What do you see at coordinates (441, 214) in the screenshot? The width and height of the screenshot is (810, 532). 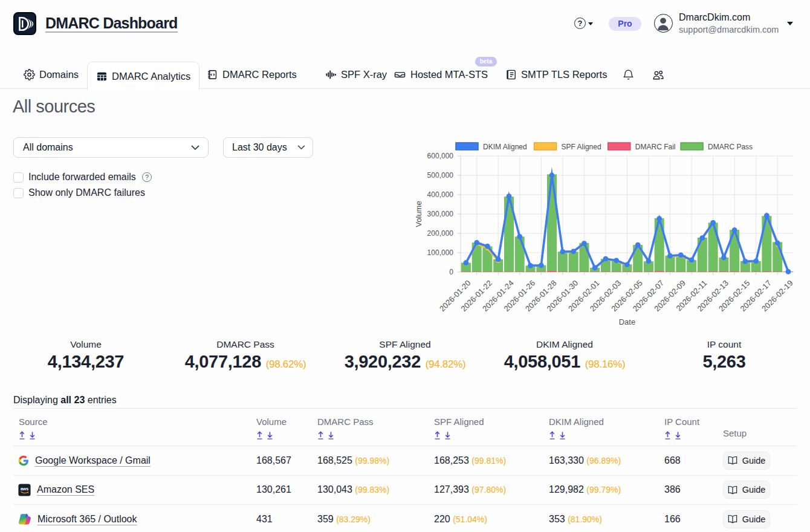 I see `svg-text: 300,000` at bounding box center [441, 214].